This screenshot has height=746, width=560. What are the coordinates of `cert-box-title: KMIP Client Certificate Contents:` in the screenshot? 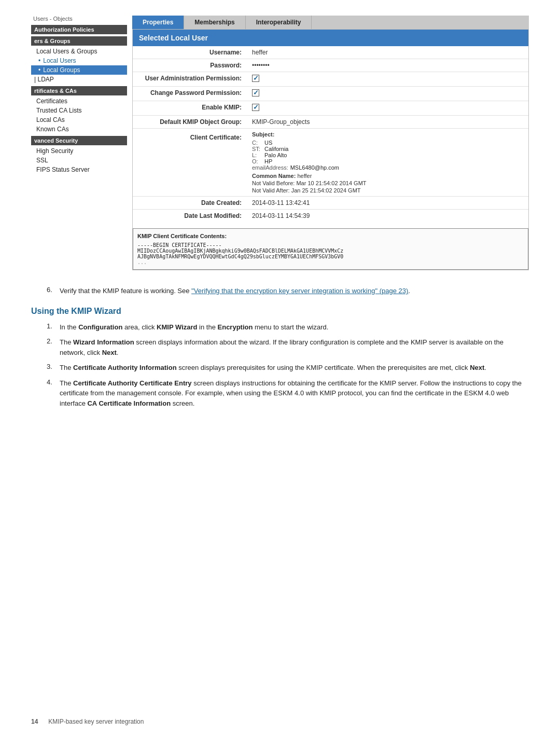 It's located at (331, 236).